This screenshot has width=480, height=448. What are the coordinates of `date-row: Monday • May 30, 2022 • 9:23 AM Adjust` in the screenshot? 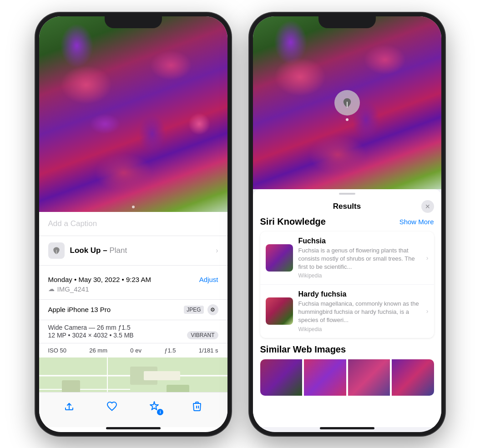 It's located at (133, 279).